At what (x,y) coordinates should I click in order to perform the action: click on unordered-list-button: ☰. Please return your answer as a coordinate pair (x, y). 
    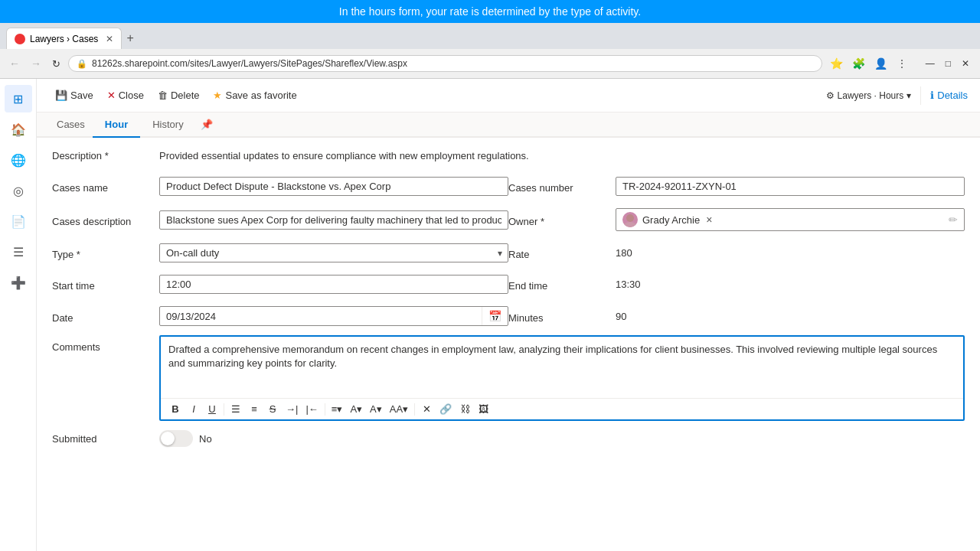
    Looking at the image, I should click on (236, 409).